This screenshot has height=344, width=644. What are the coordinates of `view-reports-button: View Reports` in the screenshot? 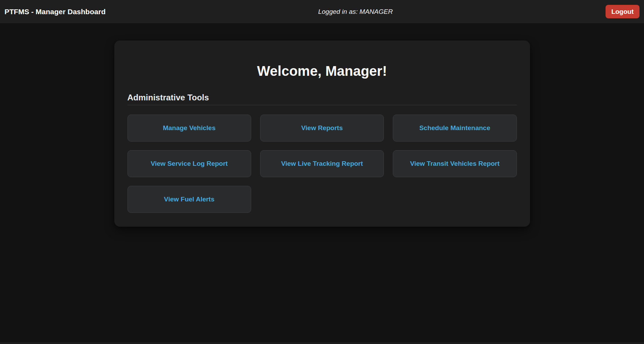 It's located at (322, 128).